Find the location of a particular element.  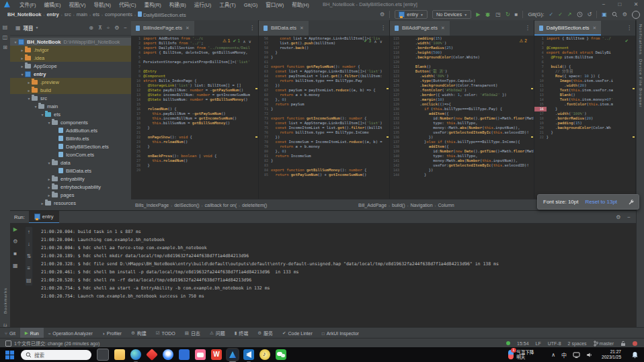

editor-tab: DailyBillSection.ets✕ is located at coordinates (568, 28).